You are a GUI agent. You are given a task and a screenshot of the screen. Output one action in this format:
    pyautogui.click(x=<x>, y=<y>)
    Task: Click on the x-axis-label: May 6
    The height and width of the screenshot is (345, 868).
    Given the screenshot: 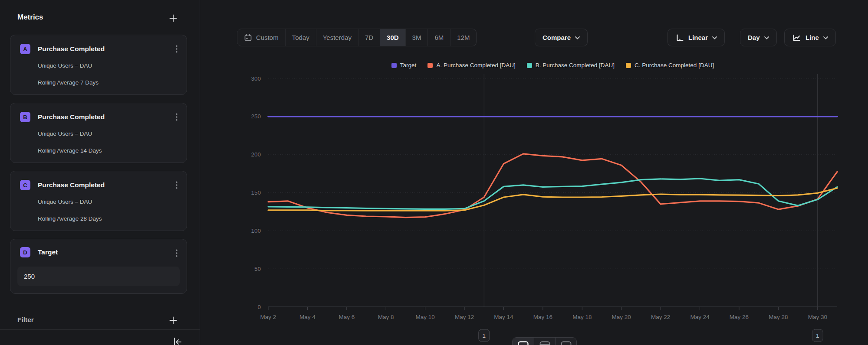 What is the action you would take?
    pyautogui.click(x=346, y=317)
    